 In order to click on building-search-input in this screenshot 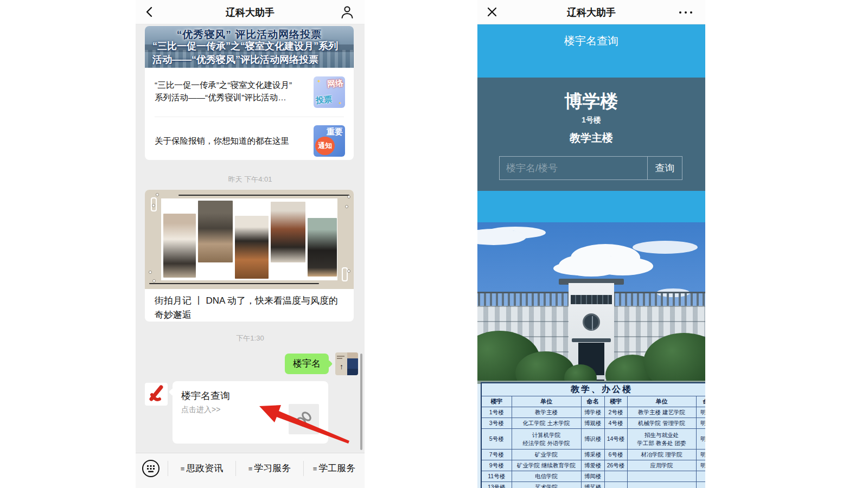, I will do `click(573, 168)`.